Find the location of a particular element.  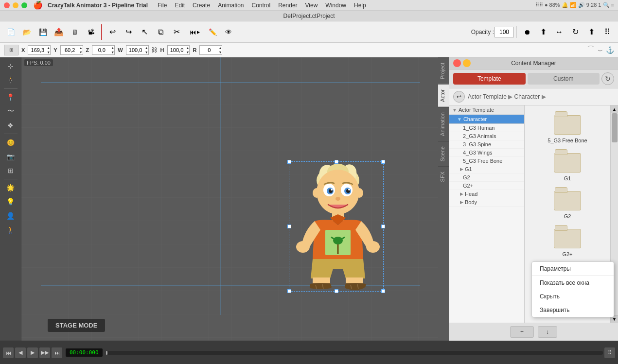

tool-person: 👤 is located at coordinates (11, 216).